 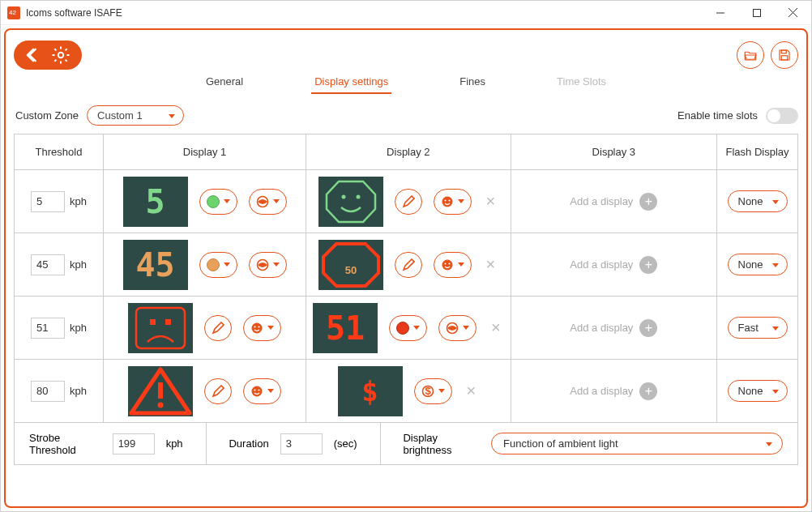 I want to click on duration-unit-label: (sec), so click(x=345, y=444).